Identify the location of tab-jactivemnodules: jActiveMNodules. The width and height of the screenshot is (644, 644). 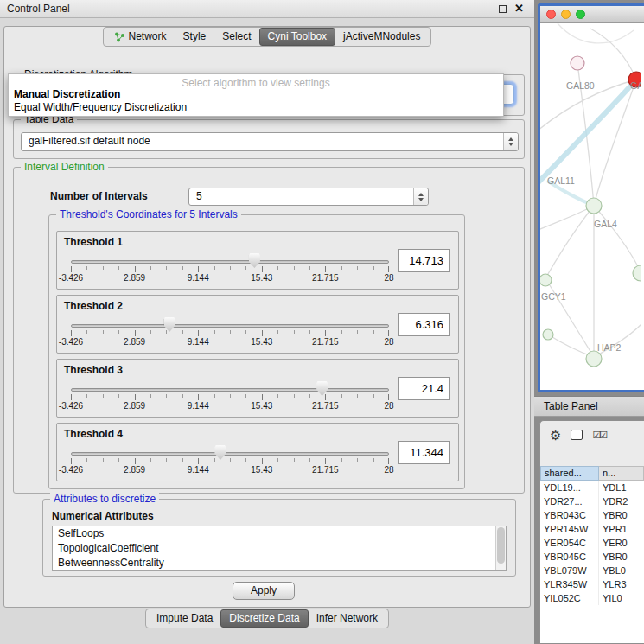
(382, 36).